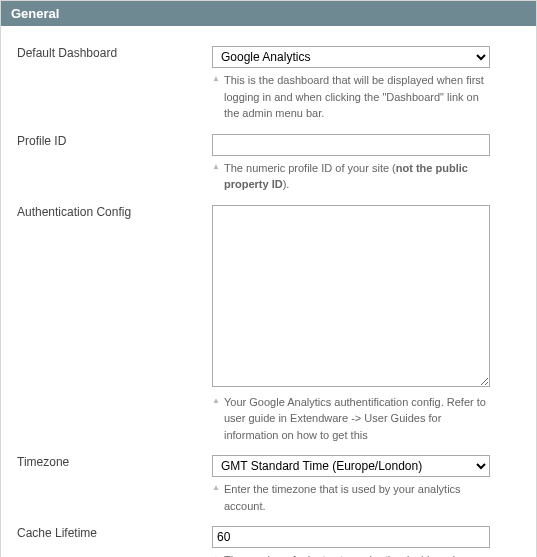 The image size is (537, 557). I want to click on panel-title: General, so click(268, 14).